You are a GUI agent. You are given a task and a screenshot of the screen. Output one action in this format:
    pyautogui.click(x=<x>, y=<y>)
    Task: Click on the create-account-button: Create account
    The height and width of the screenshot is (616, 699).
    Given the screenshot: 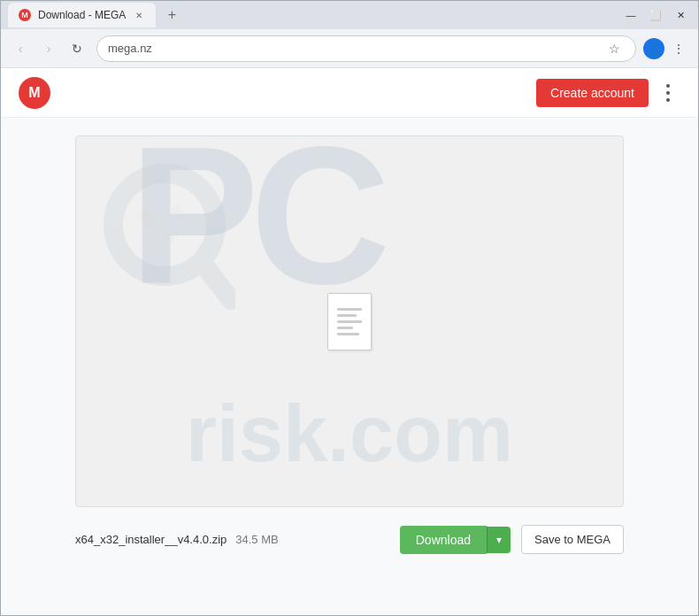 What is the action you would take?
    pyautogui.click(x=593, y=93)
    